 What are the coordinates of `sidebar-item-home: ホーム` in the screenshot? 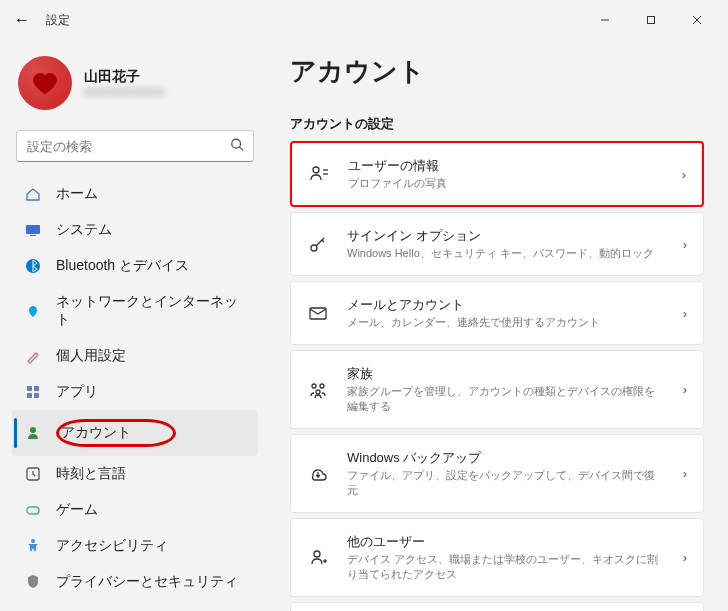 It's located at (135, 194).